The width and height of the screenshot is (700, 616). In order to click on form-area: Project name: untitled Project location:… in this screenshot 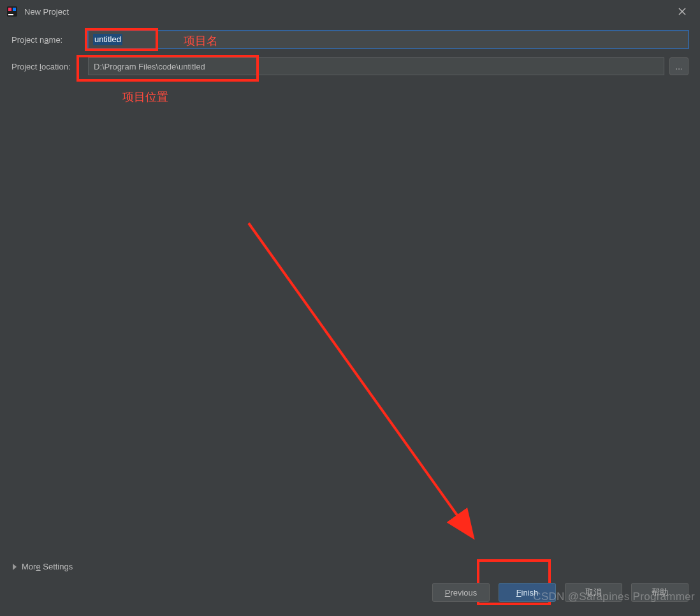, I will do `click(350, 49)`.